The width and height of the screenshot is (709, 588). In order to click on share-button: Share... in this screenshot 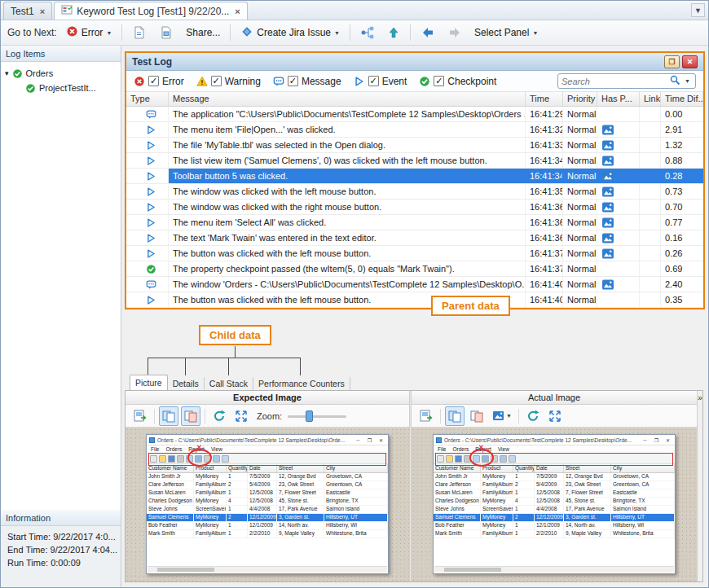, I will do `click(203, 33)`.